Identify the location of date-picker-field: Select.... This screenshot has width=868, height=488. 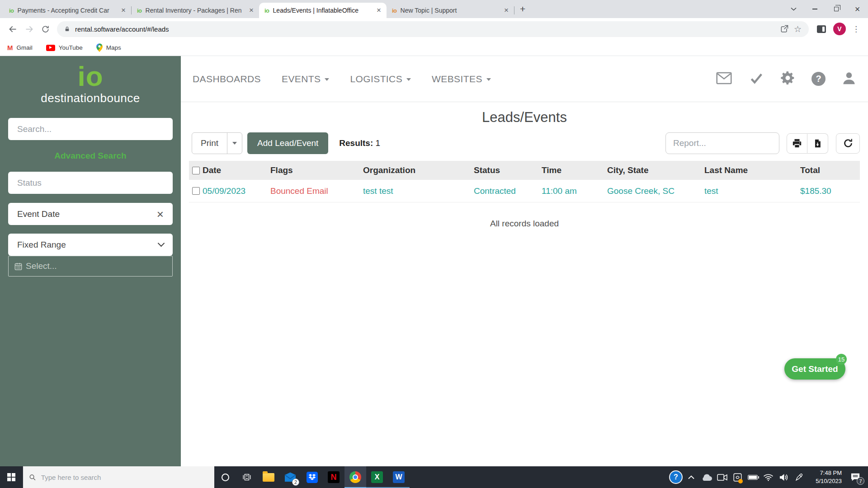
(90, 266).